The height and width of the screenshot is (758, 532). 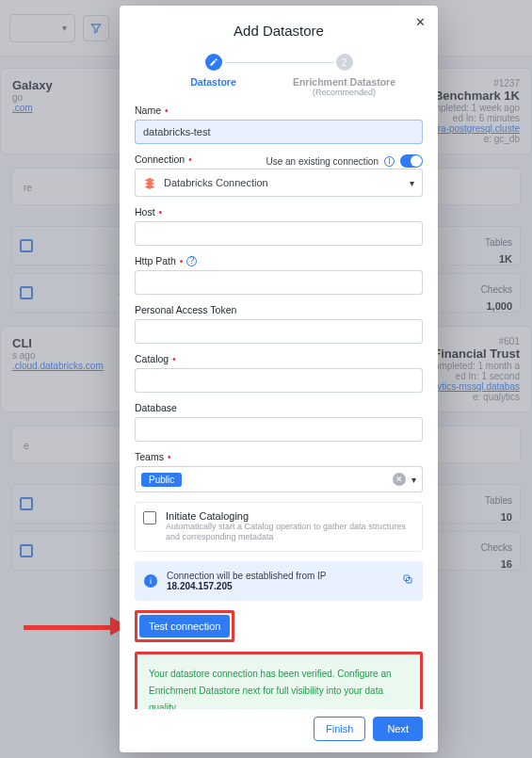 What do you see at coordinates (279, 331) in the screenshot?
I see `token-input` at bounding box center [279, 331].